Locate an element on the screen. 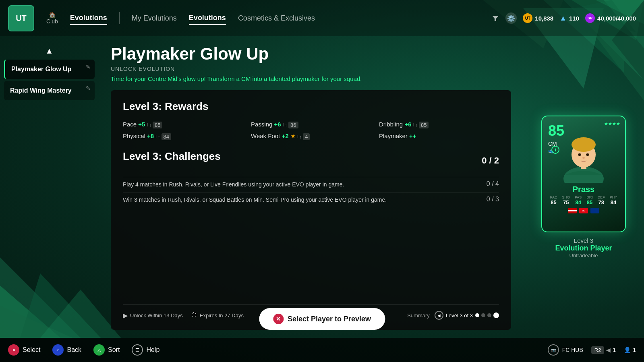 Image resolution: width=644 pixels, height=362 pixels. reward-dribbling-value: 85 is located at coordinates (424, 125).